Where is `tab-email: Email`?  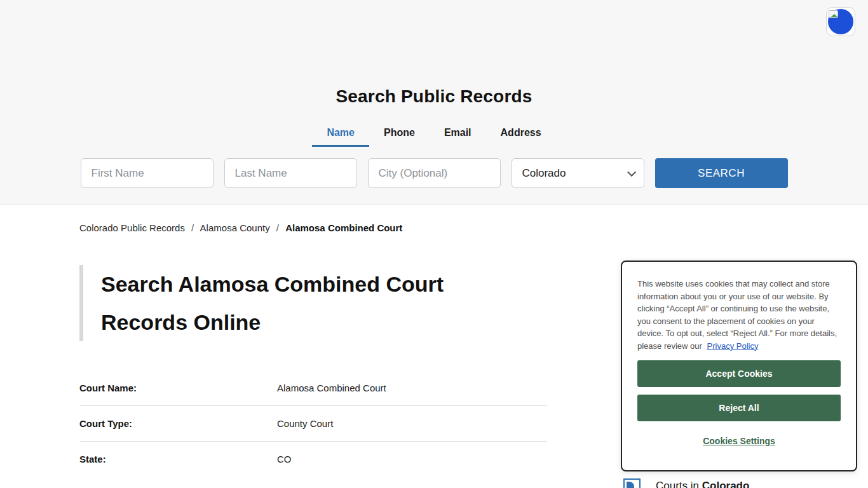 tab-email: Email is located at coordinates (458, 135).